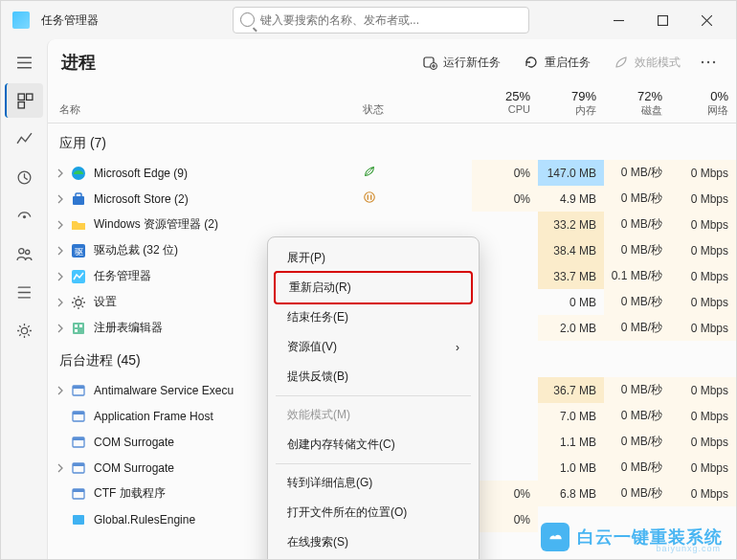 This screenshot has width=737, height=560. I want to click on ctx-search-online: 在线搜索(S), so click(373, 542).